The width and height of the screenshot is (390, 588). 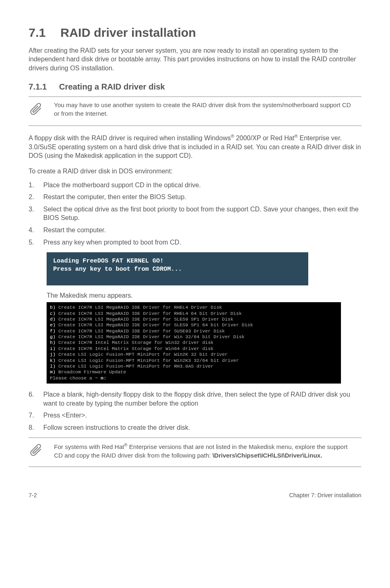 What do you see at coordinates (195, 197) in the screenshot?
I see `list-item: 2.Restart the computer, then enter the B…` at bounding box center [195, 197].